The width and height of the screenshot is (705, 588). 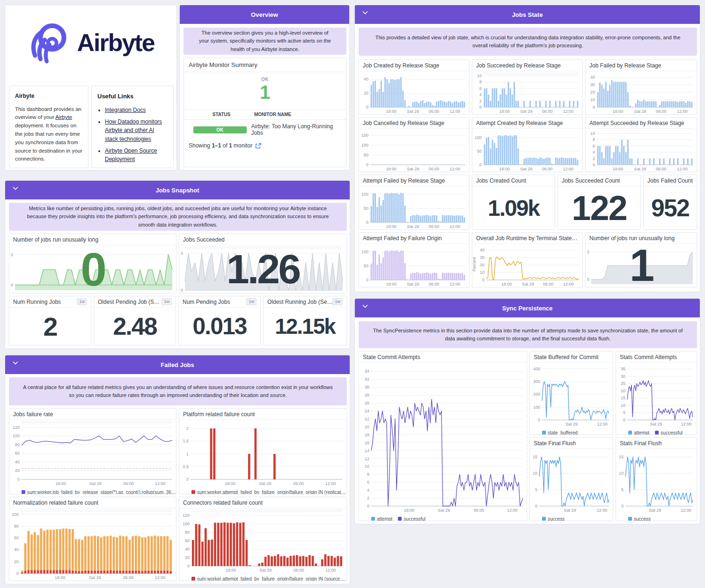 I want to click on svg-text: 20, so click(x=482, y=265).